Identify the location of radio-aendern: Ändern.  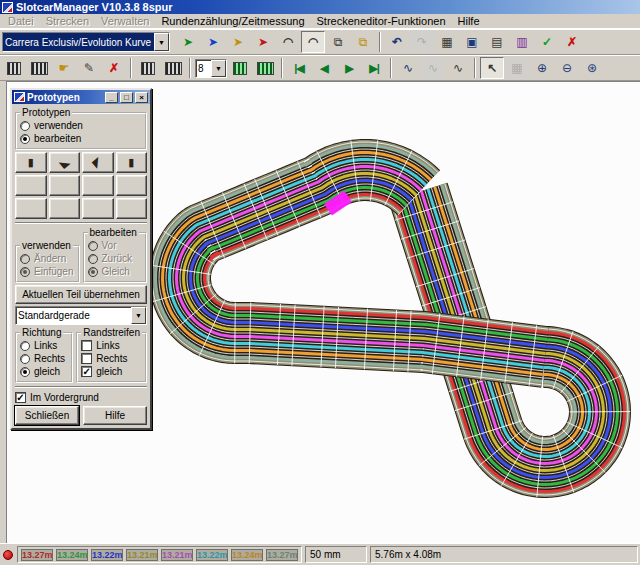
(48, 258).